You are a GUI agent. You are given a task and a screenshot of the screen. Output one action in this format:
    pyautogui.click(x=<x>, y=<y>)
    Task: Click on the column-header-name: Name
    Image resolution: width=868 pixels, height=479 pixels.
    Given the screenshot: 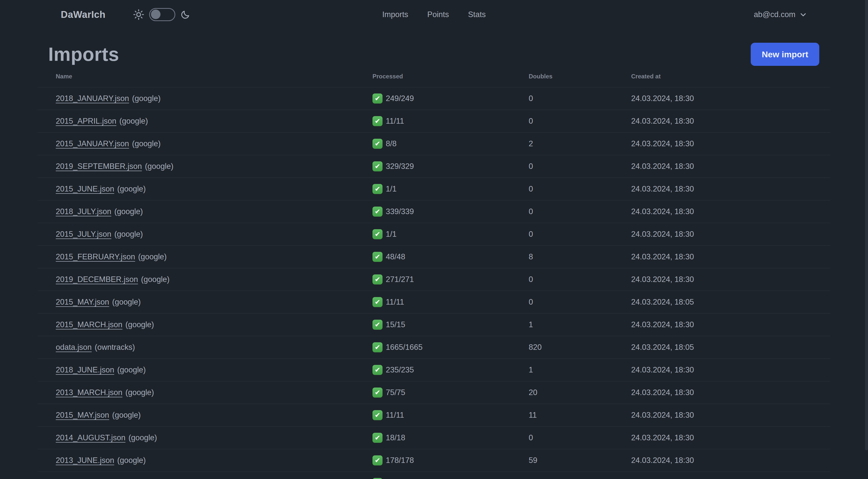 What is the action you would take?
    pyautogui.click(x=205, y=76)
    